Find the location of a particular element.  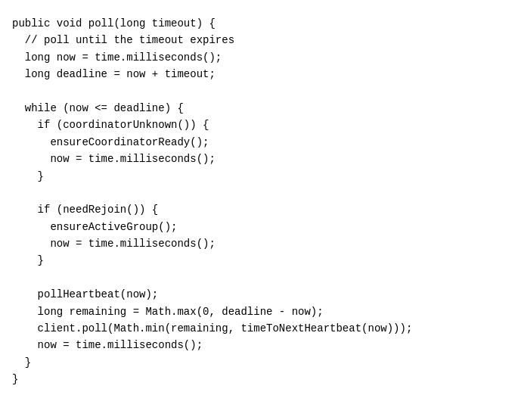

code-line: ensureActiveGroup(); is located at coordinates (259, 227).